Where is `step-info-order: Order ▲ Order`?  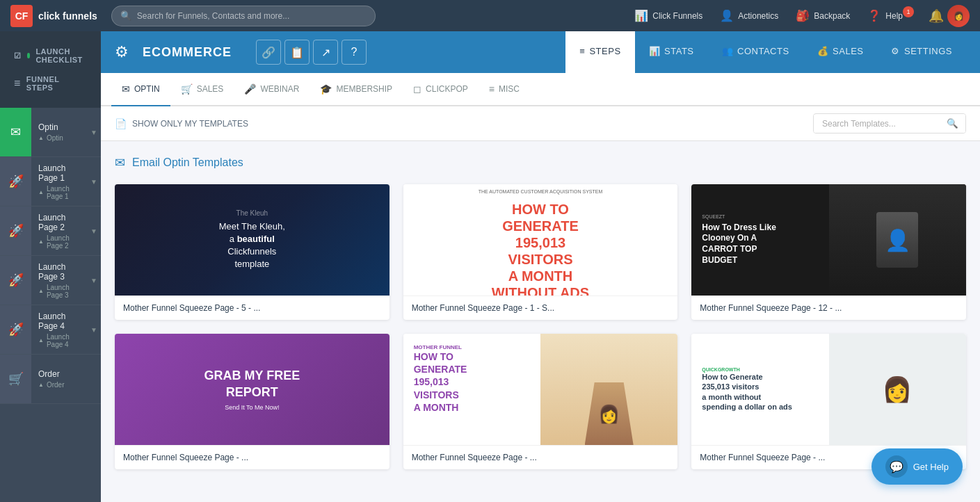
step-info-order: Order ▲ Order is located at coordinates (66, 379).